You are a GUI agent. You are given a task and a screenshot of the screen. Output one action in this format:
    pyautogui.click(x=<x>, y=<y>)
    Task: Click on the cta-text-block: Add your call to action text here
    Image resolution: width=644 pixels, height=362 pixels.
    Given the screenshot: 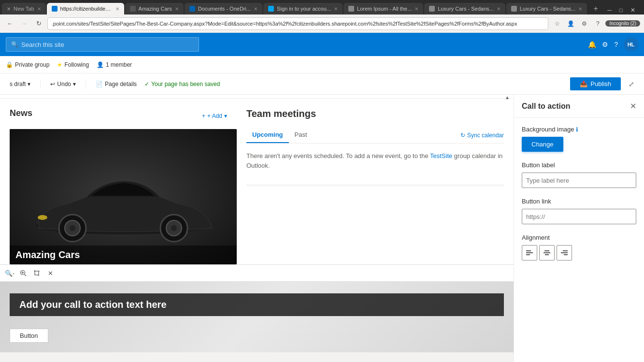 What is the action you would take?
    pyautogui.click(x=257, y=304)
    